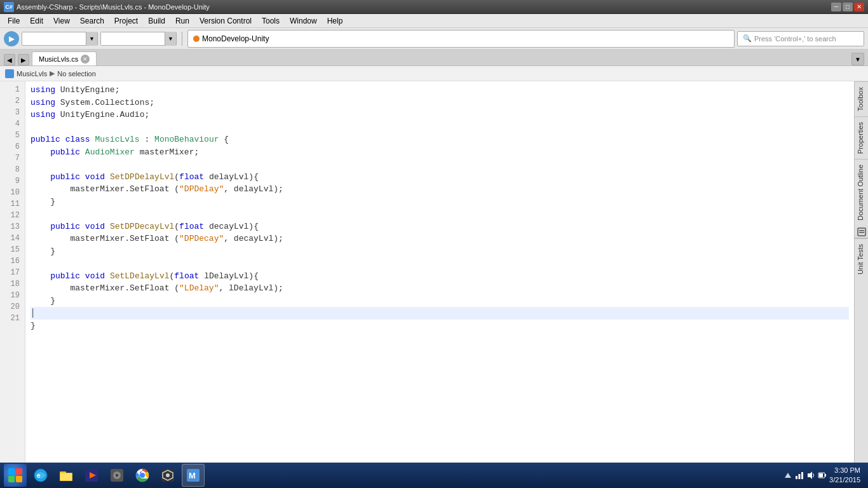 The image size is (868, 488). What do you see at coordinates (799, 475) in the screenshot?
I see `network-icon` at bounding box center [799, 475].